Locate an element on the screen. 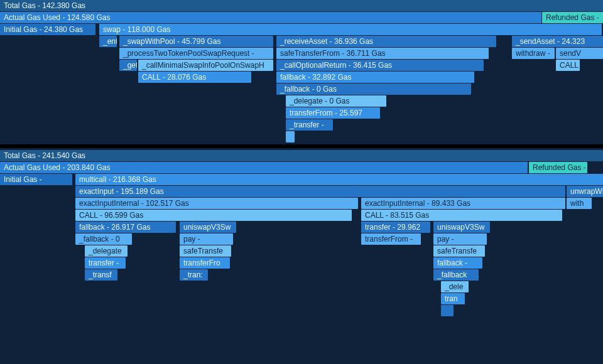 Image resolution: width=603 pixels, height=364 pixels. flame-bar: _get is located at coordinates (128, 65).